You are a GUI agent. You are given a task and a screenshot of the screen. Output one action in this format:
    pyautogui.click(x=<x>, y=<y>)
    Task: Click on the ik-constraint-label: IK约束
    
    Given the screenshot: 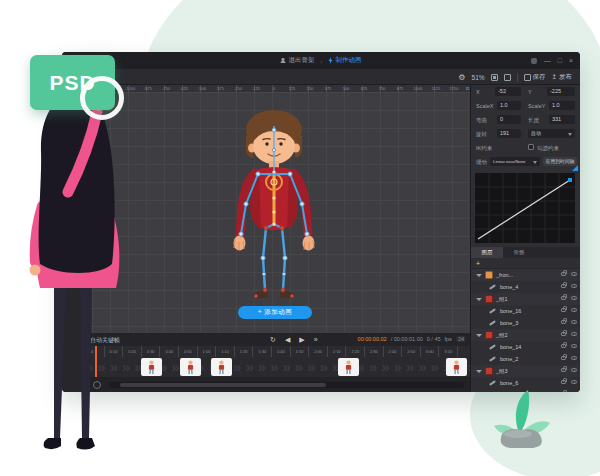 What is the action you would take?
    pyautogui.click(x=484, y=148)
    